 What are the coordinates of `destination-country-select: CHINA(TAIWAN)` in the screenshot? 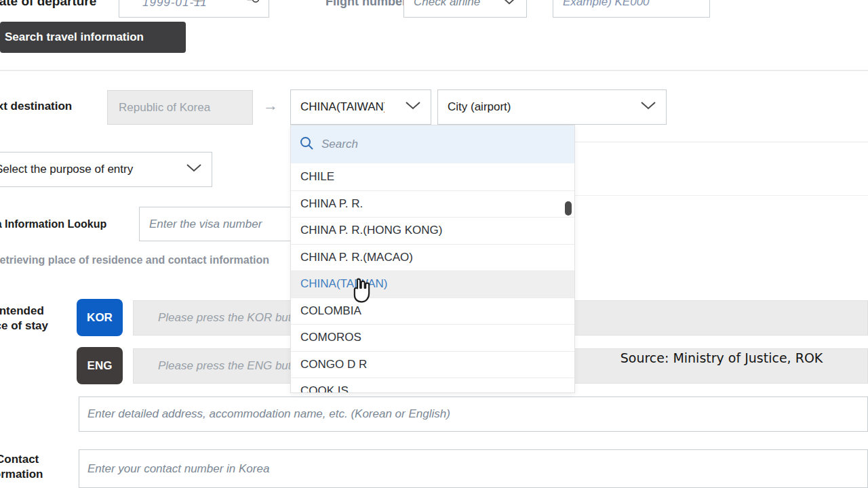 It's located at (361, 107).